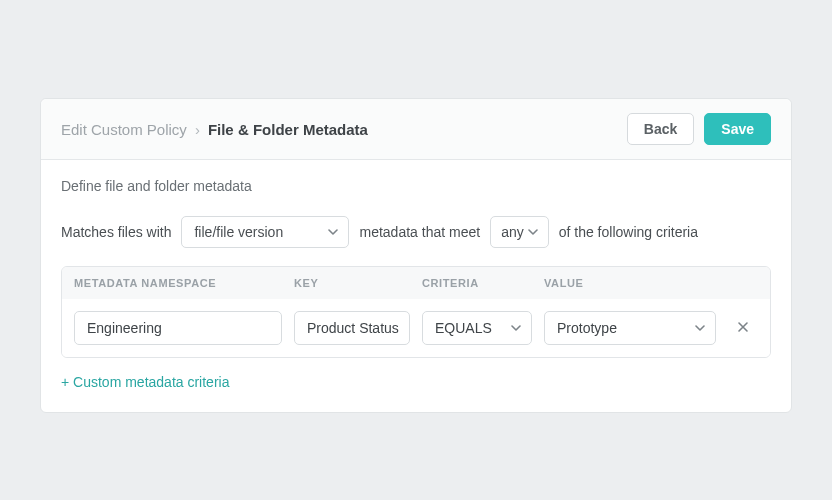 This screenshot has height=500, width=832. Describe the element at coordinates (738, 129) in the screenshot. I see `save-button: Save` at that location.